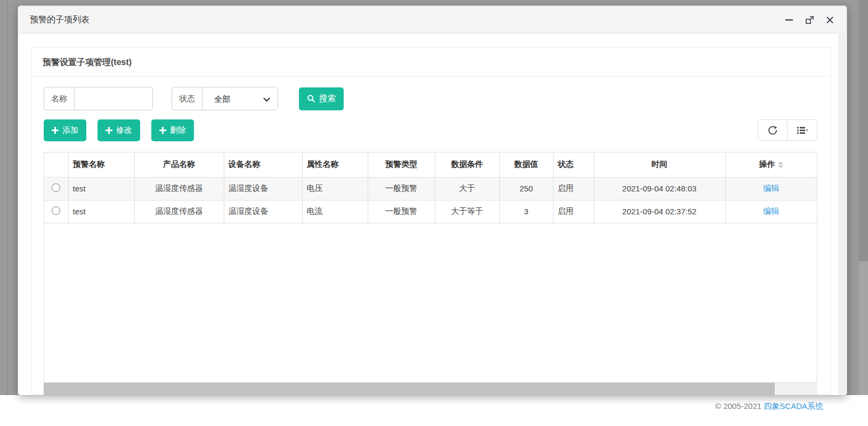 The width and height of the screenshot is (868, 426). Describe the element at coordinates (526, 165) in the screenshot. I see `column-header: 数据值` at that location.